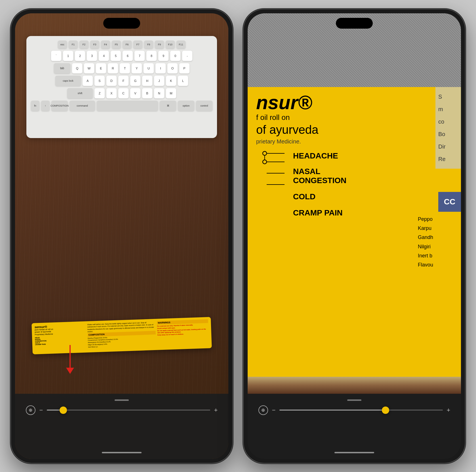  Describe the element at coordinates (122, 81) in the screenshot. I see `keyboard-row-asdf: caps lock A S D F G H J K L` at that location.